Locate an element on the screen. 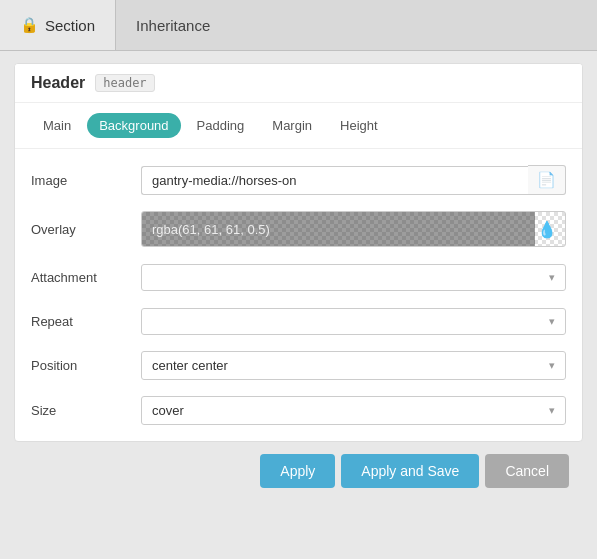  label-repeat: Repeat is located at coordinates (86, 322).